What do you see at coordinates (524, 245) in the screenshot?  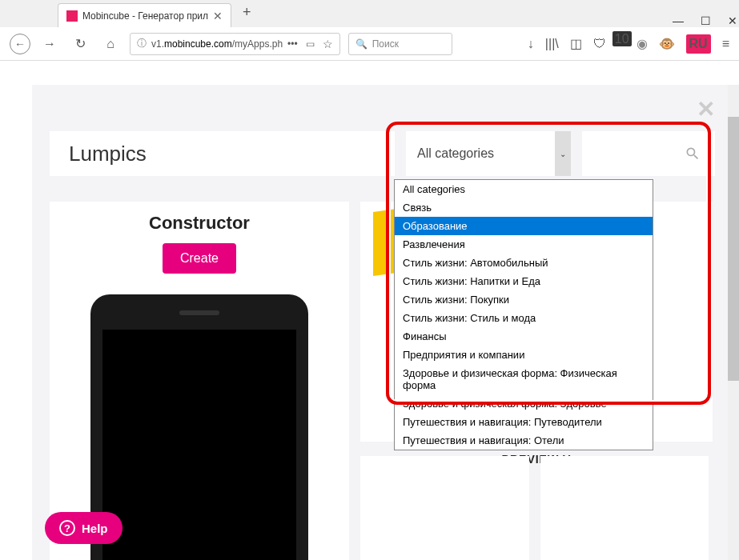 I see `dropdown-item: Развлечения` at bounding box center [524, 245].